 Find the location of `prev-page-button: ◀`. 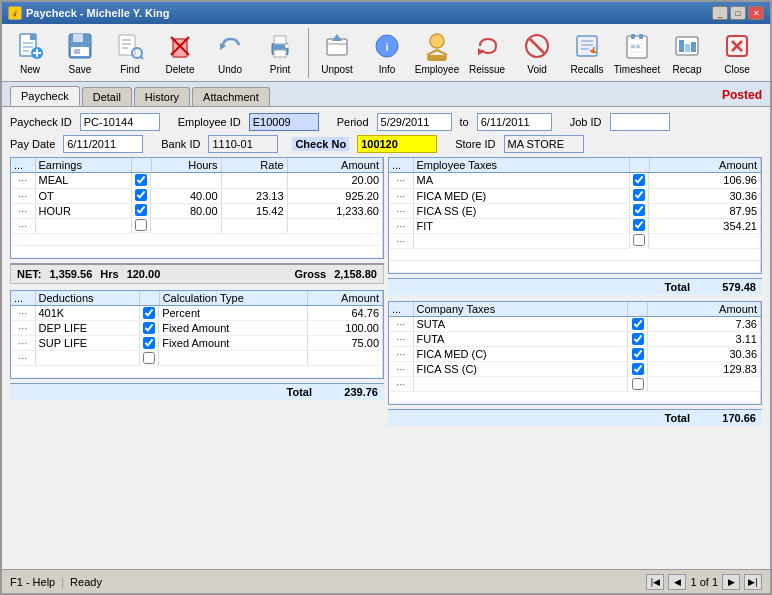

prev-page-button: ◀ is located at coordinates (677, 582).